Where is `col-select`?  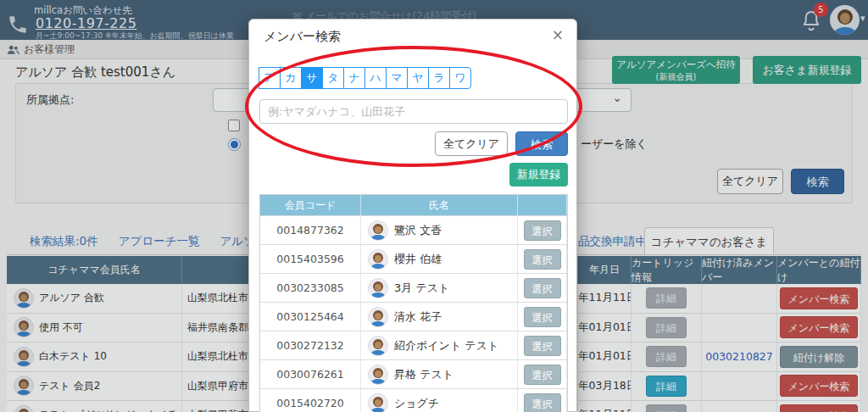
col-select is located at coordinates (542, 205).